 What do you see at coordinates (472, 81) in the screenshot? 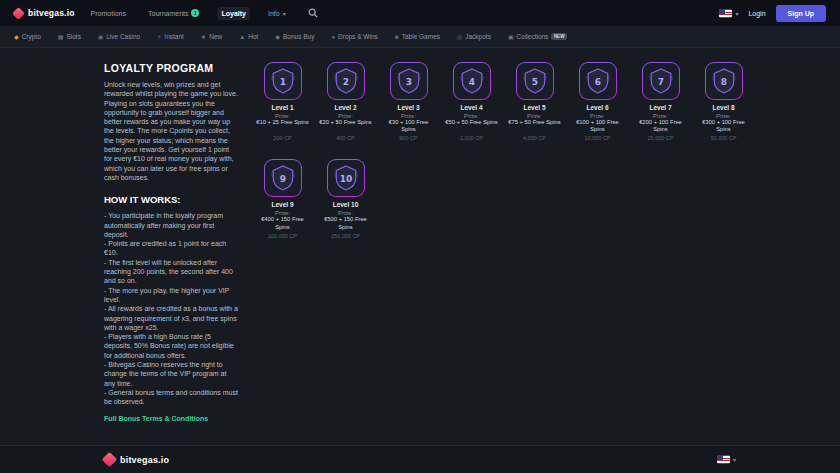
I see `level-badge-frame: 4` at bounding box center [472, 81].